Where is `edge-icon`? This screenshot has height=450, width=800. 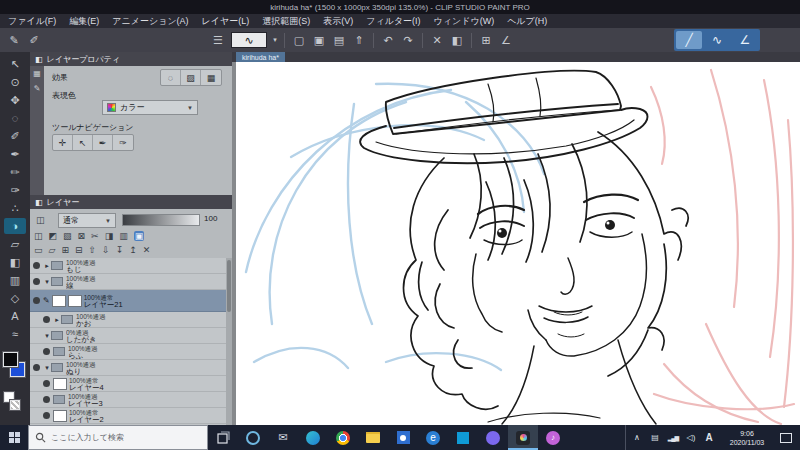 edge-icon is located at coordinates (313, 438).